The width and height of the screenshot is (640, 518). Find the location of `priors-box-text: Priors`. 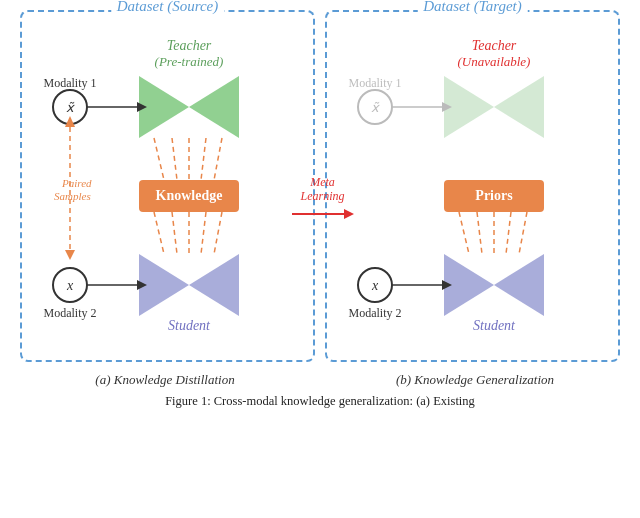

priors-box-text: Priors is located at coordinates (494, 196).